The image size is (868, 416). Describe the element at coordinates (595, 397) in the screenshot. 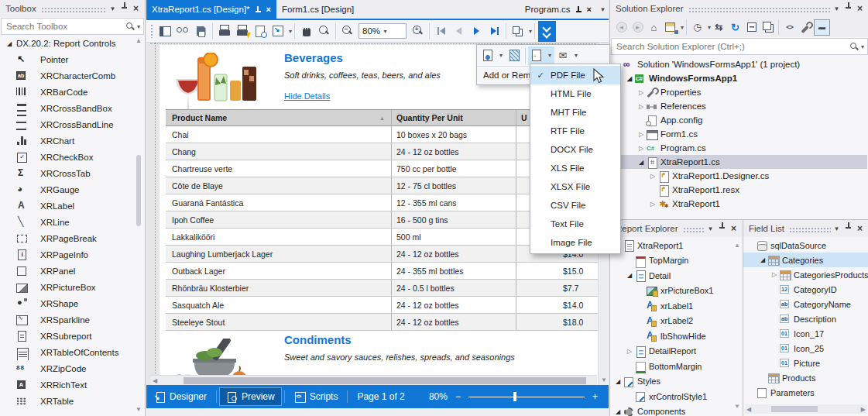

I see `zoom-in-button: +` at that location.